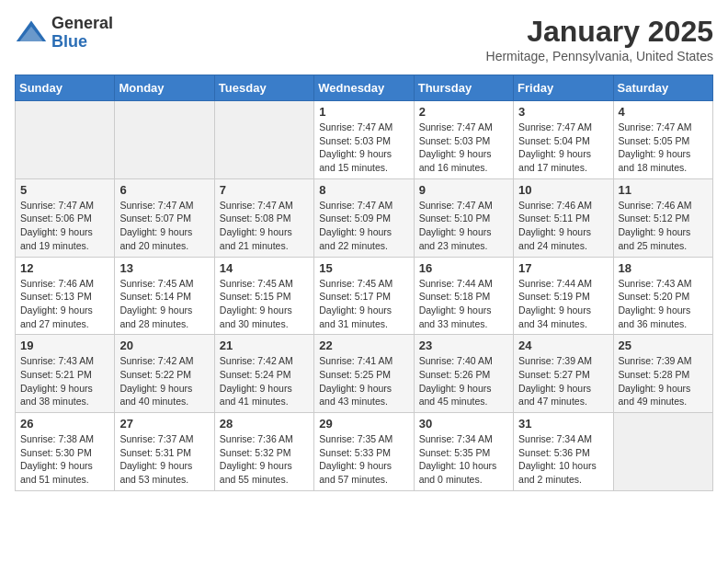  I want to click on logo-text: General Blue, so click(83, 33).